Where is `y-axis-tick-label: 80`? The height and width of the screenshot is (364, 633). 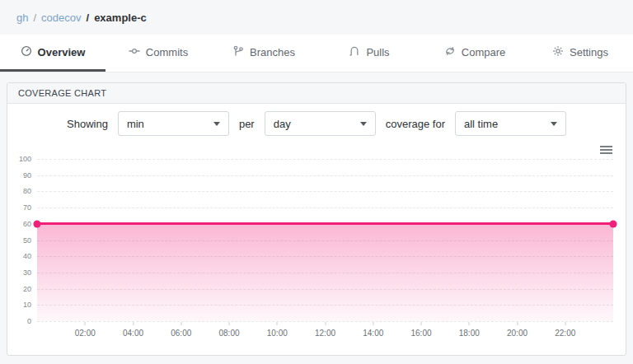 y-axis-tick-label: 80 is located at coordinates (27, 191).